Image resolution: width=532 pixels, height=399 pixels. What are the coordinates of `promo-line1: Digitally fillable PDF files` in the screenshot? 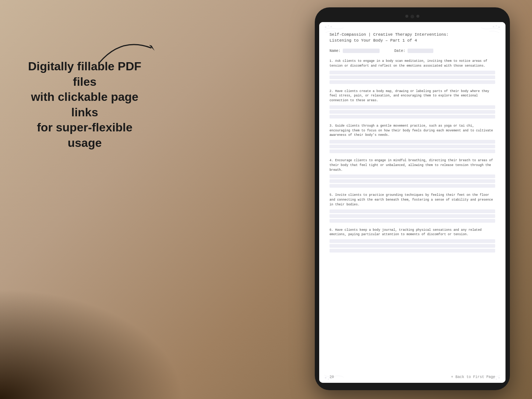 It's located at (85, 74).